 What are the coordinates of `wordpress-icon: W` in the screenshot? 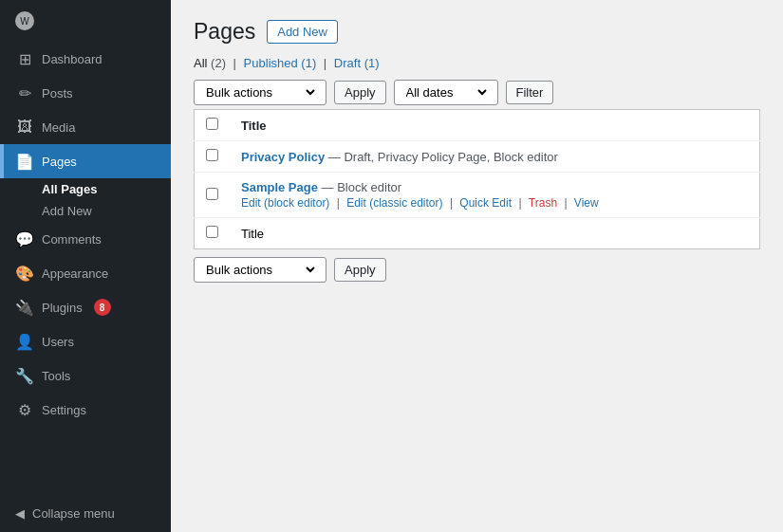 It's located at (25, 21).